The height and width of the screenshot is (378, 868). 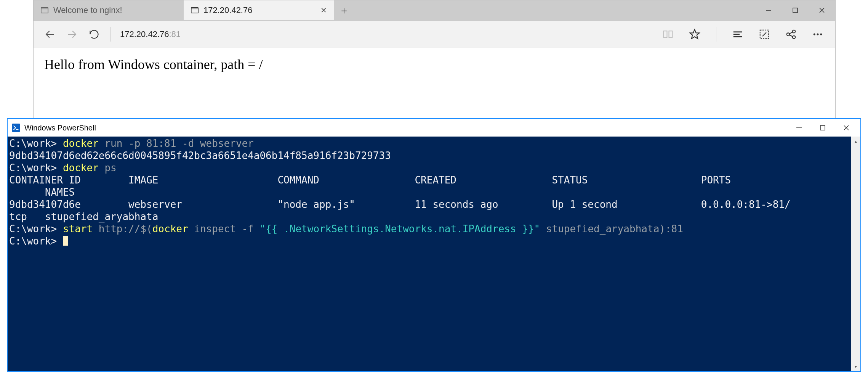 What do you see at coordinates (88, 10) in the screenshot?
I see `tab-title: Welcome to nginx!` at bounding box center [88, 10].